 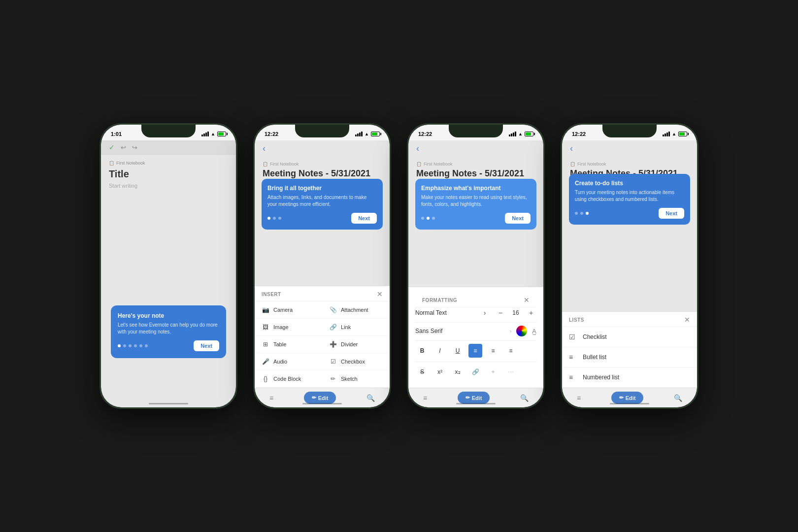 I want to click on insert-table: ⊞ Table, so click(x=289, y=345).